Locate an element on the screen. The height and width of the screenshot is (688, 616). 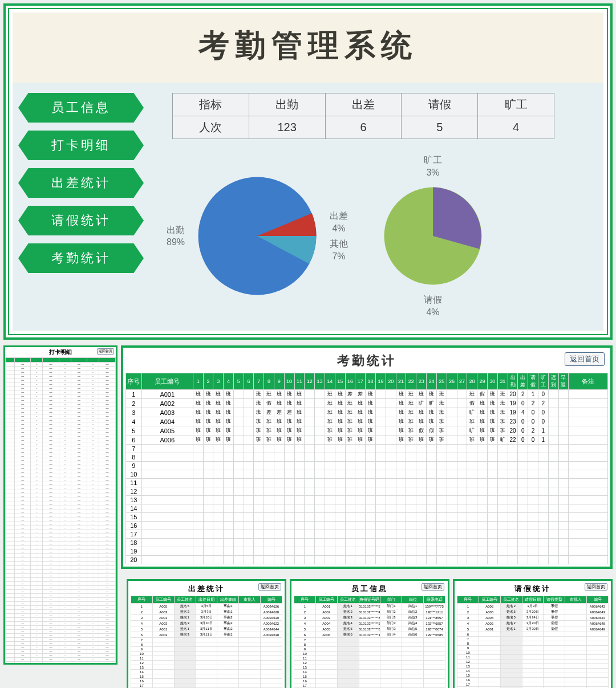
nav-button-打卡明细: 打卡明细 is located at coordinates (81, 145).